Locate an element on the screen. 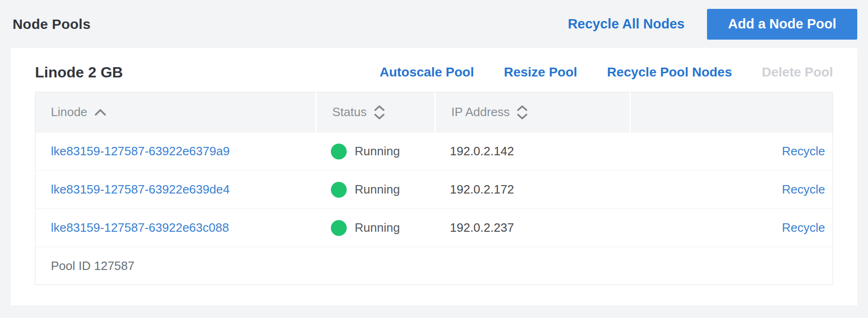  ip-cell: 192.0.2.237 is located at coordinates (532, 228).